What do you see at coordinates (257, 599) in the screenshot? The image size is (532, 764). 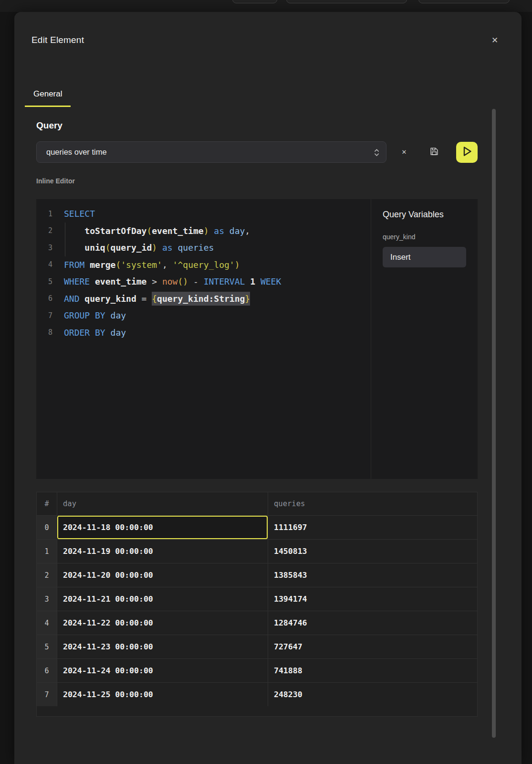 I see `table-row: 32024-11-21 00:00:001394174` at bounding box center [257, 599].